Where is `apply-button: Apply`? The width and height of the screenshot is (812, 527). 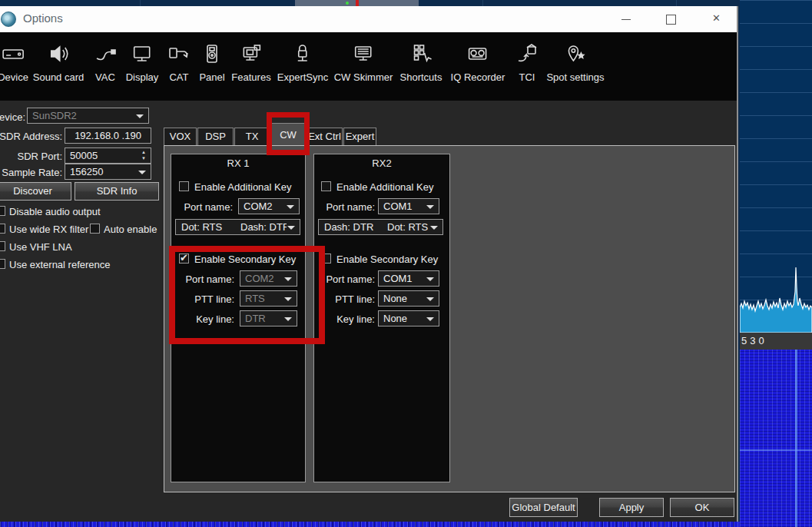 apply-button: Apply is located at coordinates (631, 507).